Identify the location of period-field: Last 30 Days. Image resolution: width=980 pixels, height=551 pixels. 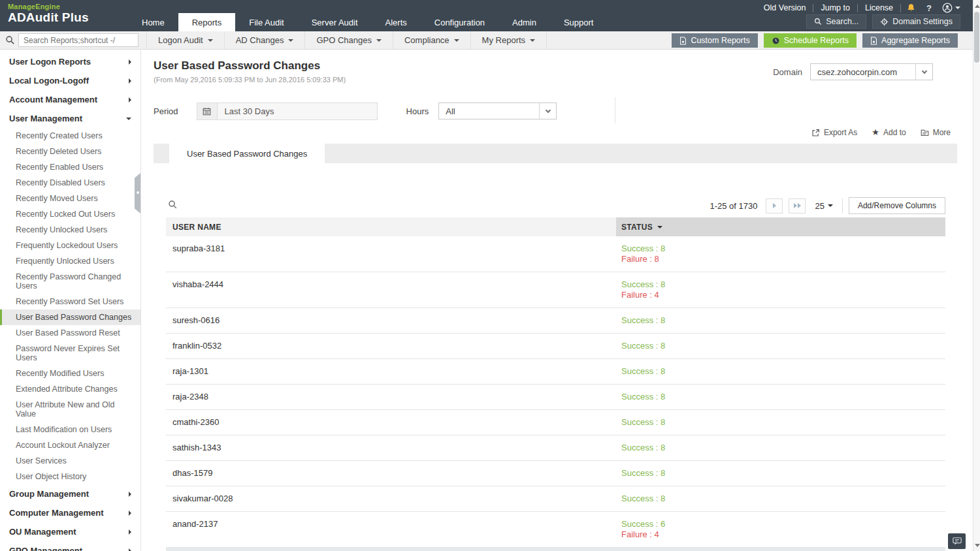
(287, 111).